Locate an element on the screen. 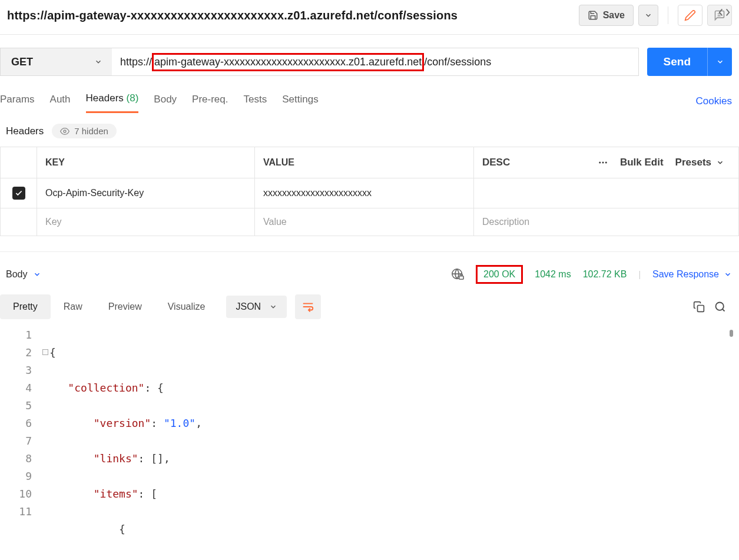  line-gutter: 1234567891011 is located at coordinates (21, 443).